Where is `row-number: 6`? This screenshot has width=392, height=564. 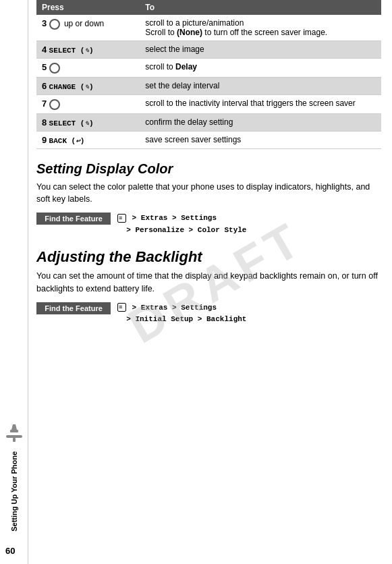 row-number: 6 is located at coordinates (45, 86).